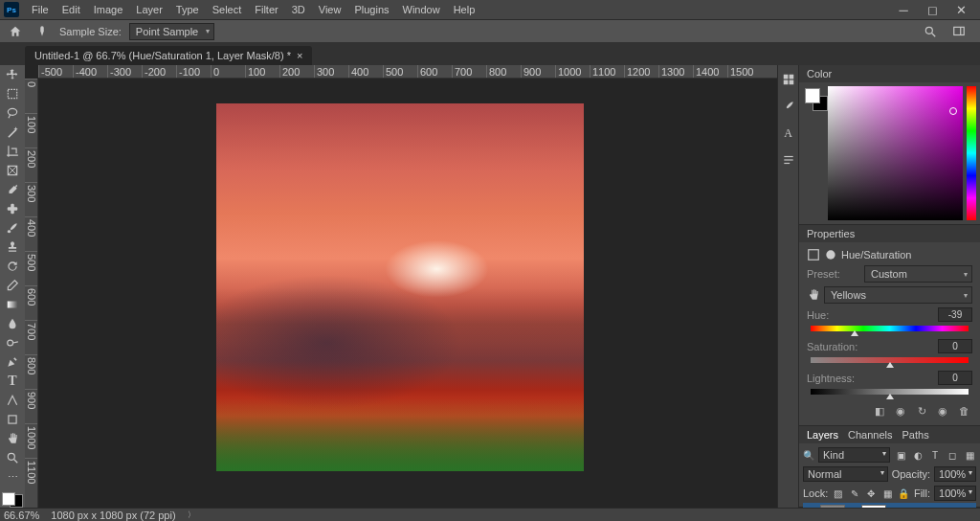 The image size is (980, 521). I want to click on filter-smart-icon: ▦, so click(969, 455).